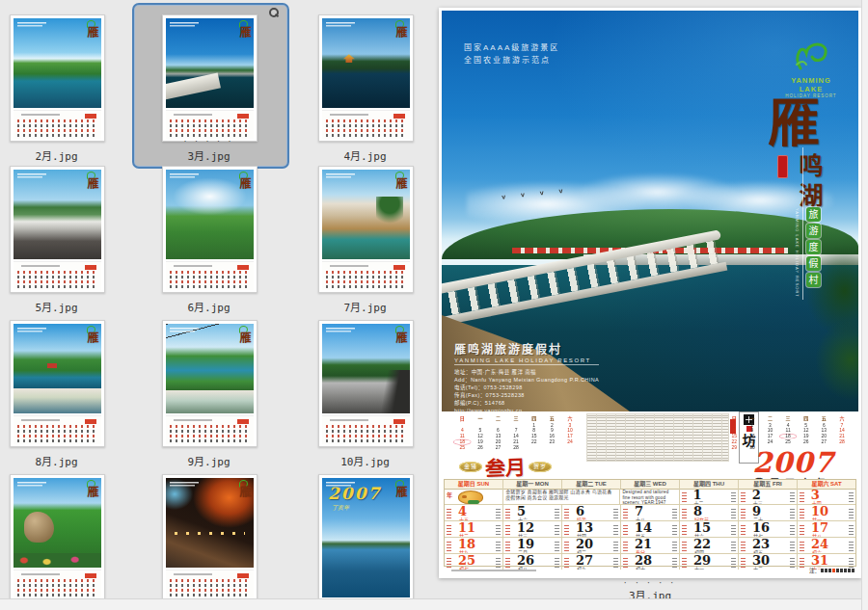 The height and width of the screenshot is (610, 868). What do you see at coordinates (480, 447) in the screenshot?
I see `mini-day: 26` at bounding box center [480, 447].